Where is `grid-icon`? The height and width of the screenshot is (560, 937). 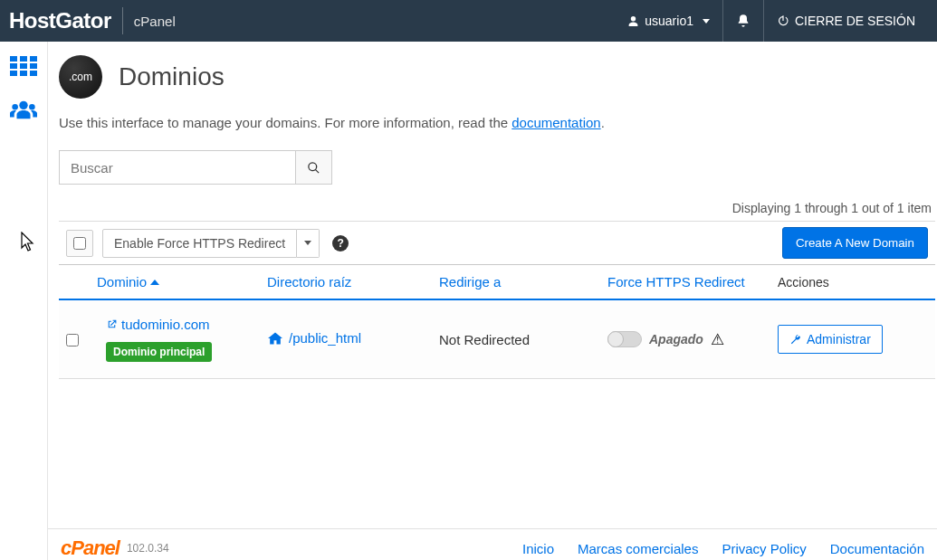 grid-icon is located at coordinates (24, 66).